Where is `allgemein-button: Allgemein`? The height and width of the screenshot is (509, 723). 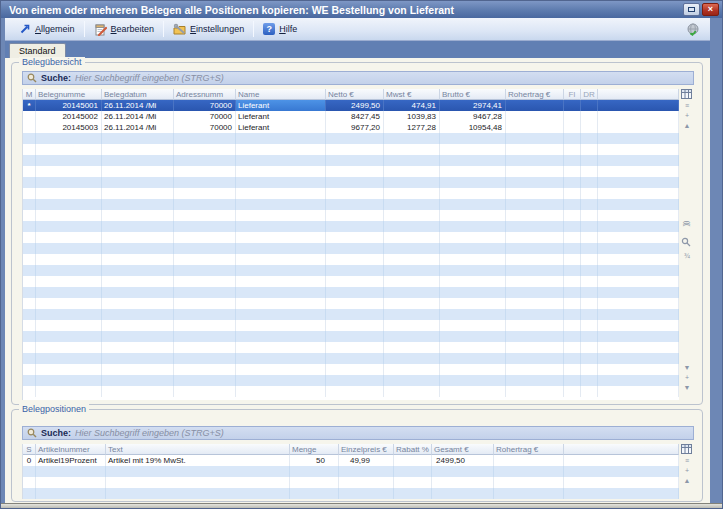 allgemein-button: Allgemein is located at coordinates (46, 30).